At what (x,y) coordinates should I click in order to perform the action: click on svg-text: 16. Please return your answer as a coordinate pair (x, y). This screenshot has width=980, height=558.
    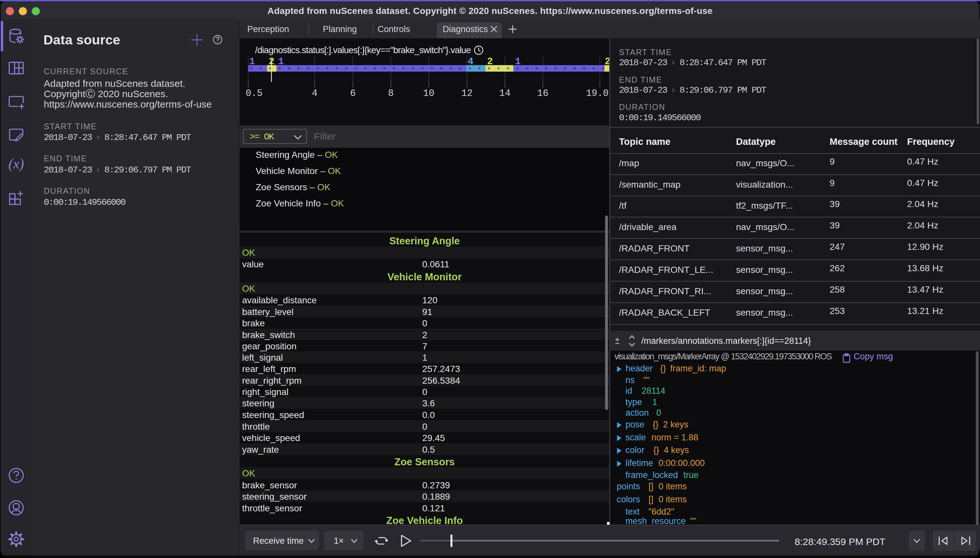
    Looking at the image, I should click on (543, 94).